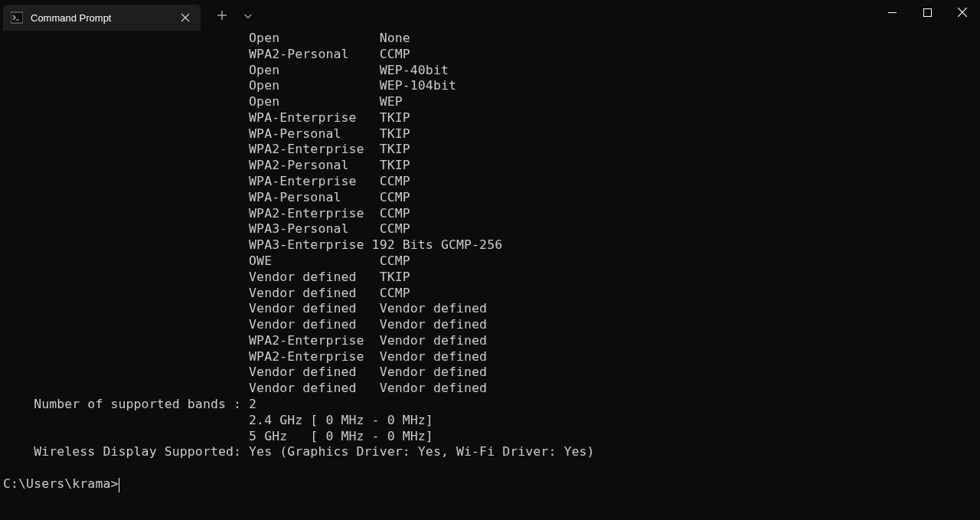  Describe the element at coordinates (927, 12) in the screenshot. I see `maximize-button` at that location.